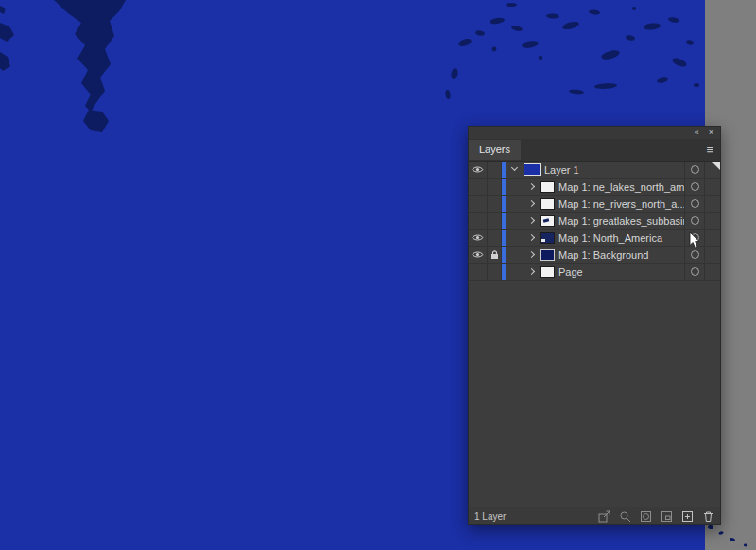 Image resolution: width=756 pixels, height=550 pixels. What do you see at coordinates (495, 255) in the screenshot?
I see `lock-icon` at bounding box center [495, 255].